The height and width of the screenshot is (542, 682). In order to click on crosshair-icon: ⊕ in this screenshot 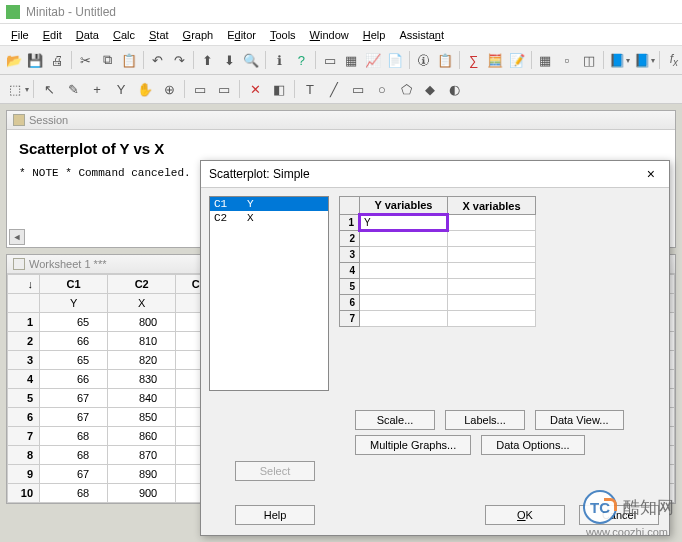, I will do `click(169, 89)`.